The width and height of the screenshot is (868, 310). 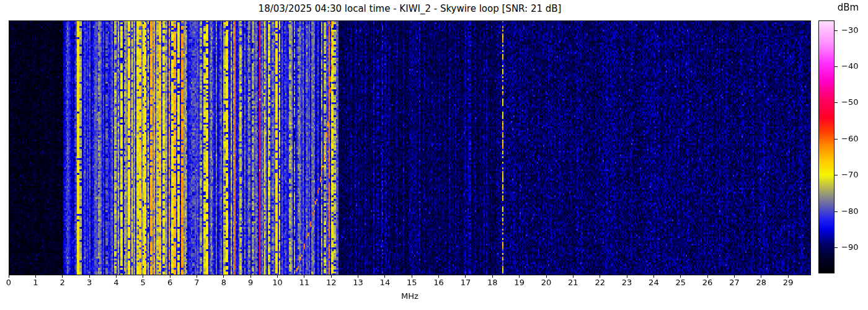 What do you see at coordinates (304, 283) in the screenshot?
I see `x-axis-tick-label: 11` at bounding box center [304, 283].